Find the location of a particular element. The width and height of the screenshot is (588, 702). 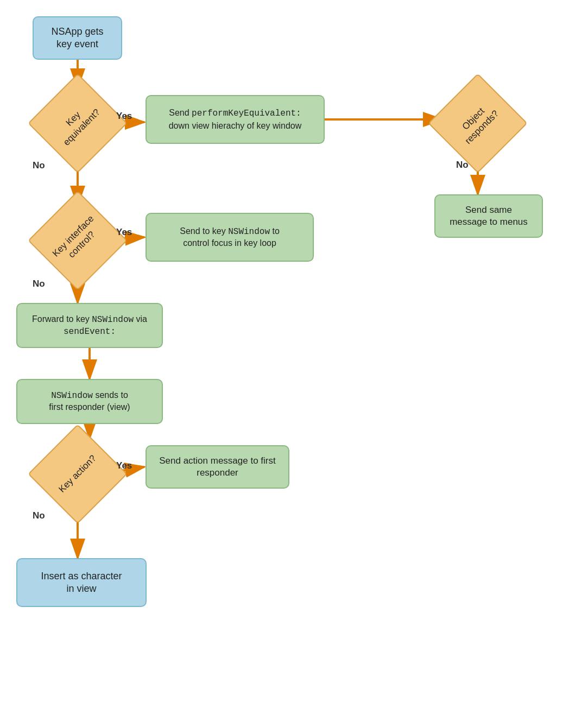

send-perform-box: Send performKeyEquivalent:down view hier… is located at coordinates (235, 119).